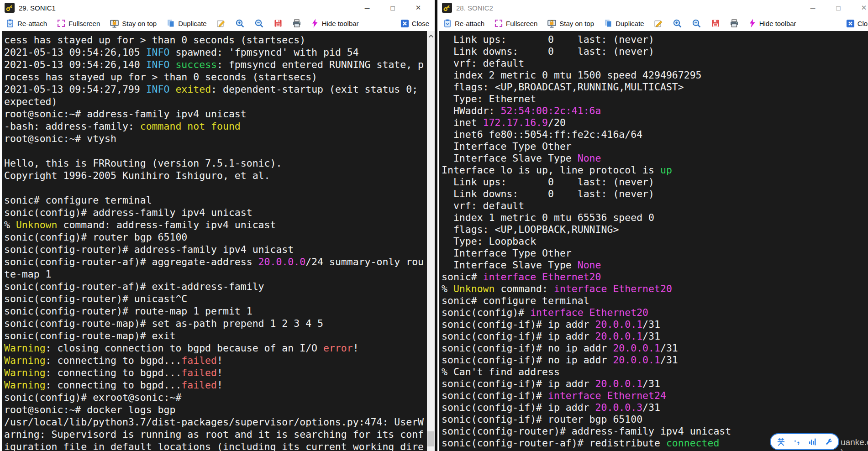  Describe the element at coordinates (655, 218) in the screenshot. I see `terminal-line: index 1 metric 0 mtu 65536 speed 0` at that location.